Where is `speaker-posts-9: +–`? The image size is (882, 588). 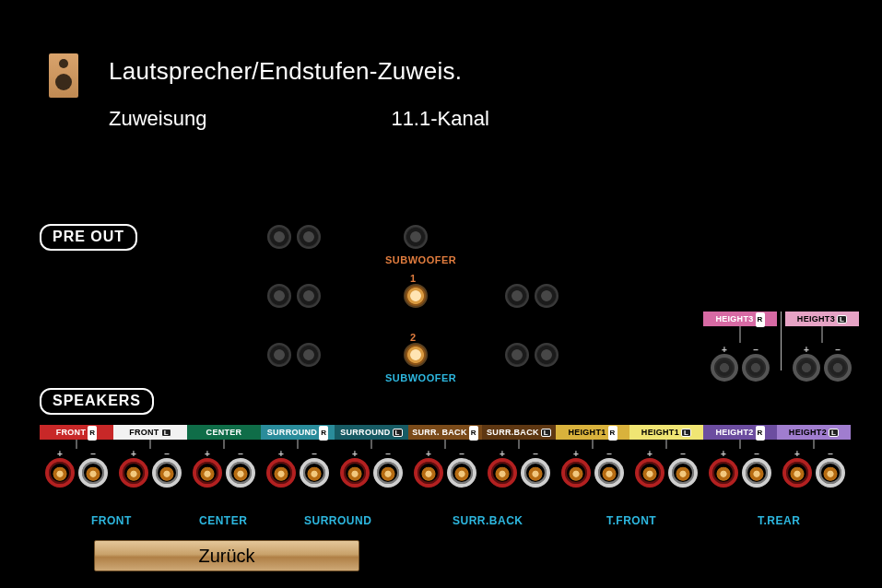
speaker-posts-9: +– is located at coordinates (740, 473).